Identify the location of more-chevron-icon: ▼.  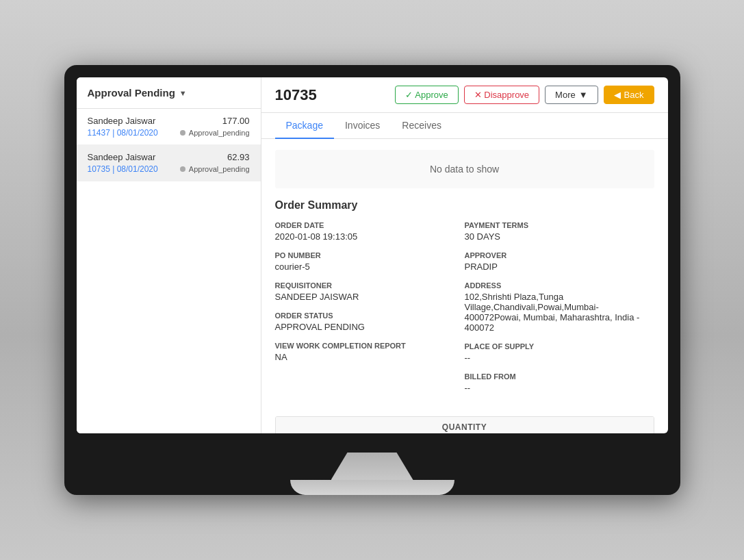
(583, 94).